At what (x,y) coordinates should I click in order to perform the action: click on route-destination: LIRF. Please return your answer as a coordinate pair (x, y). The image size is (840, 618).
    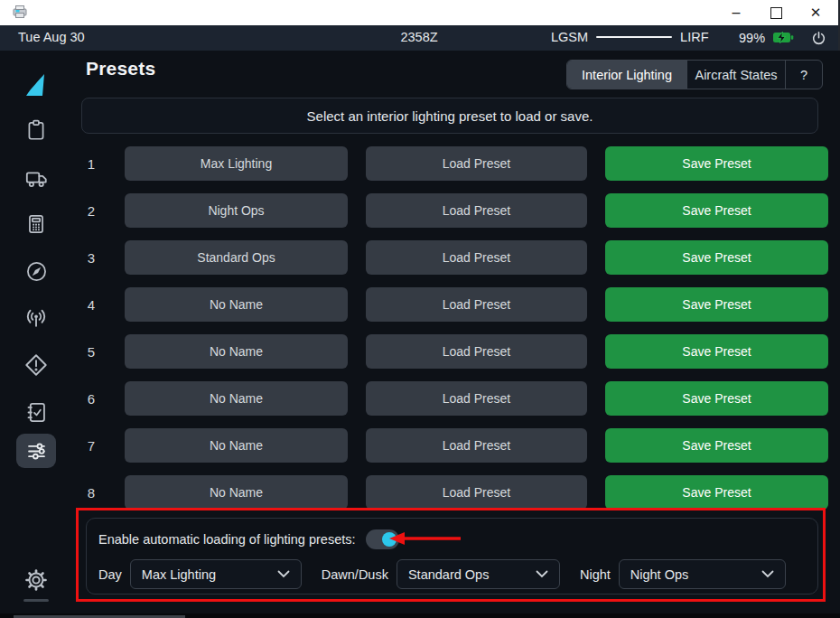
    Looking at the image, I should click on (694, 37).